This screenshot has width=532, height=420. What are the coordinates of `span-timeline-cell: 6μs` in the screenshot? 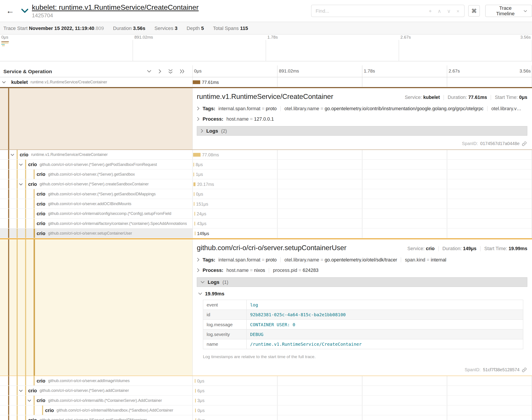 It's located at (362, 390).